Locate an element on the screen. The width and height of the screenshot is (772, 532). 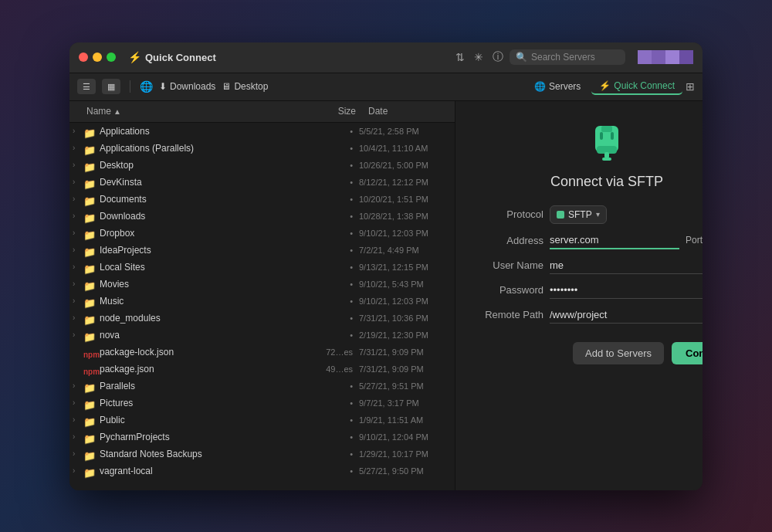
file-size: 49…es is located at coordinates (336, 369).